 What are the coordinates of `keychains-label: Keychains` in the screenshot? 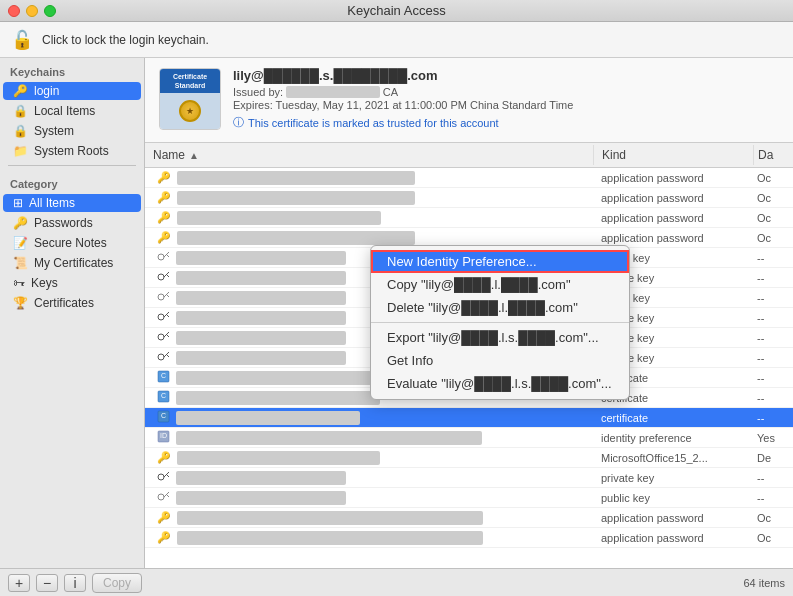 It's located at (72, 70).